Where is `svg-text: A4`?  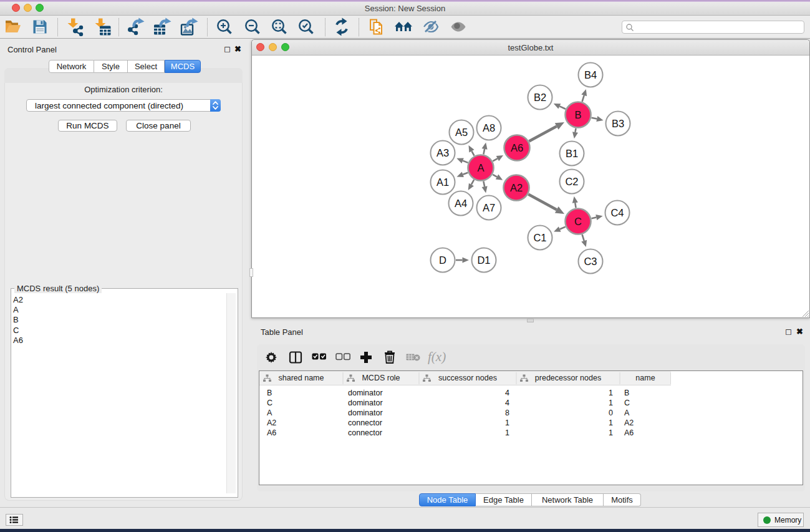 svg-text: A4 is located at coordinates (461, 203).